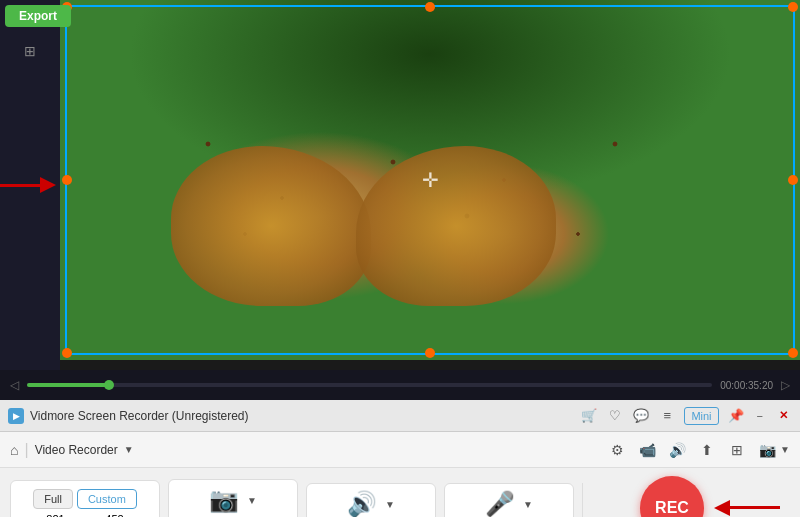 The height and width of the screenshot is (517, 800). Describe the element at coordinates (722, 508) in the screenshot. I see `rec-arrow-head` at that location.